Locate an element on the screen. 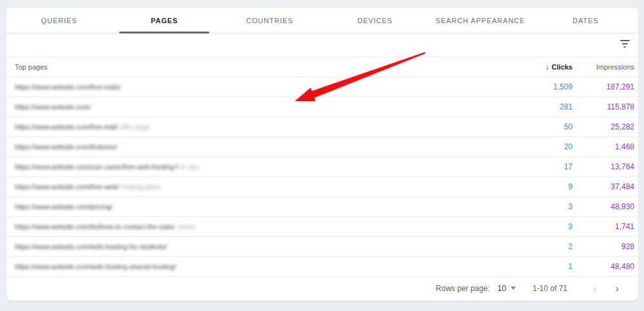  clicks-value: 9 is located at coordinates (540, 187).